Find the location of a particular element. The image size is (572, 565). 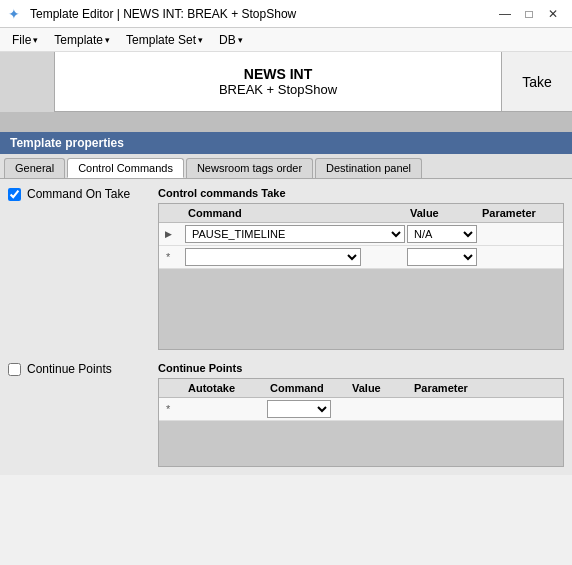

titlebar: ✦ Template Editor | NEWS INT: BREAK + St… is located at coordinates (286, 14).